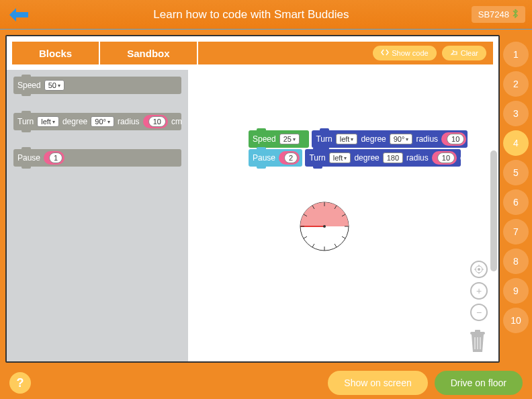 The width and height of the screenshot is (532, 399). What do you see at coordinates (516, 84) in the screenshot?
I see `lesson-2: 2` at bounding box center [516, 84].